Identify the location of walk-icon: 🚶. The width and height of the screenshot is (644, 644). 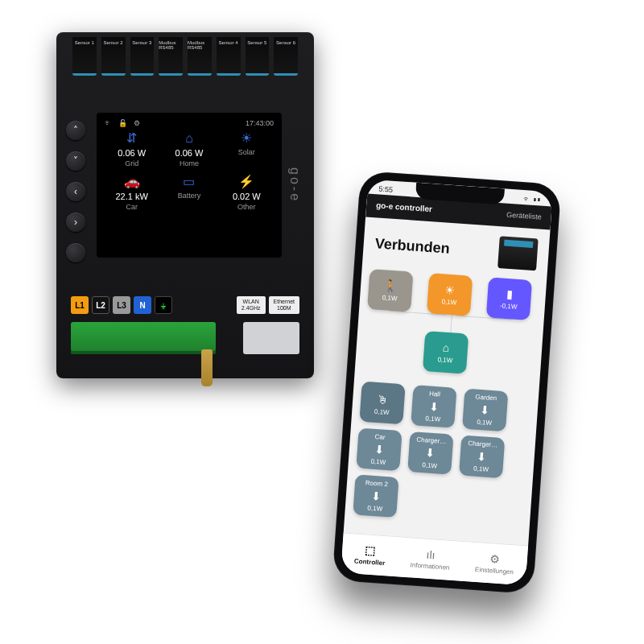
(390, 285).